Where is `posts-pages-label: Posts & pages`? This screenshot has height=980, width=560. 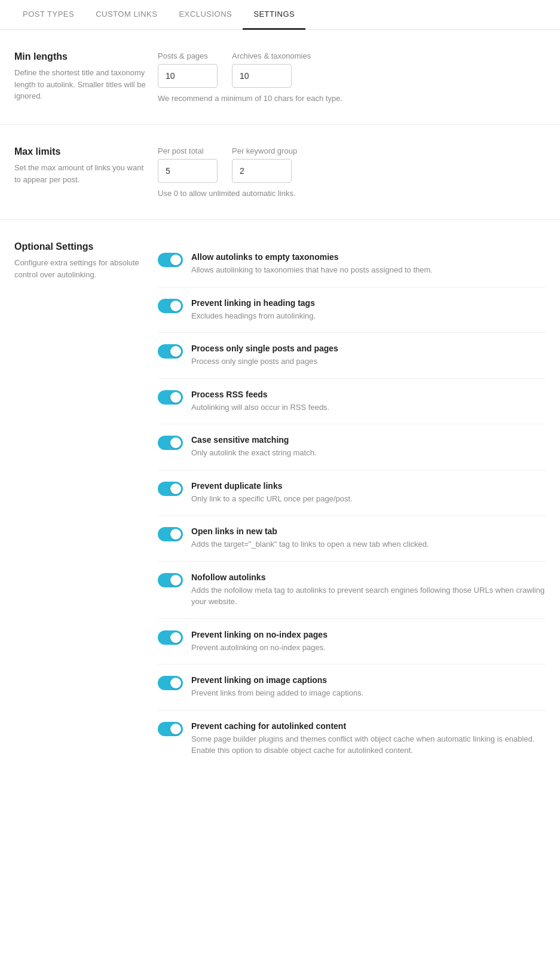 posts-pages-label: Posts & pages is located at coordinates (188, 56).